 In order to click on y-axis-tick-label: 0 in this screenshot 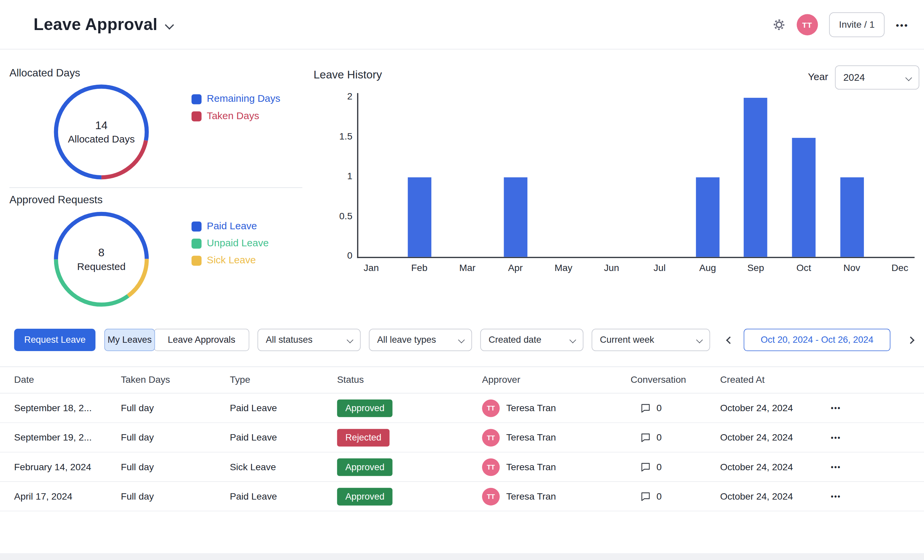, I will do `click(335, 256)`.